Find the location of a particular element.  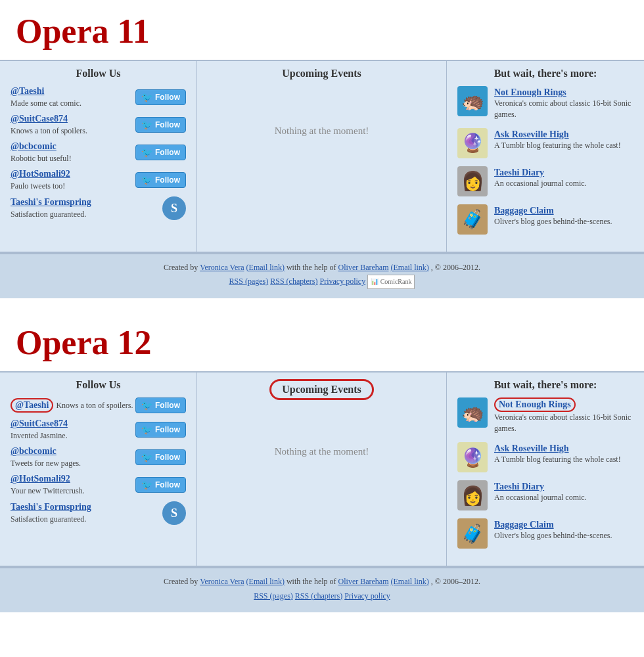

op12-twitter-bird4: 🐦 is located at coordinates (147, 485).